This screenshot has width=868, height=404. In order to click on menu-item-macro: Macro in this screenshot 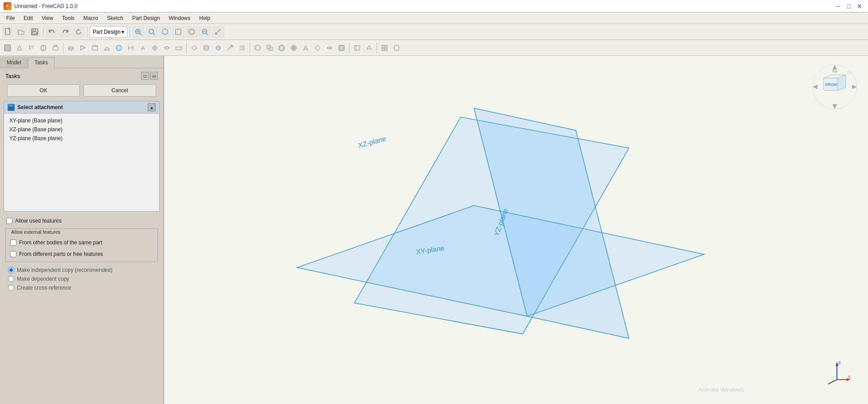, I will do `click(90, 18)`.